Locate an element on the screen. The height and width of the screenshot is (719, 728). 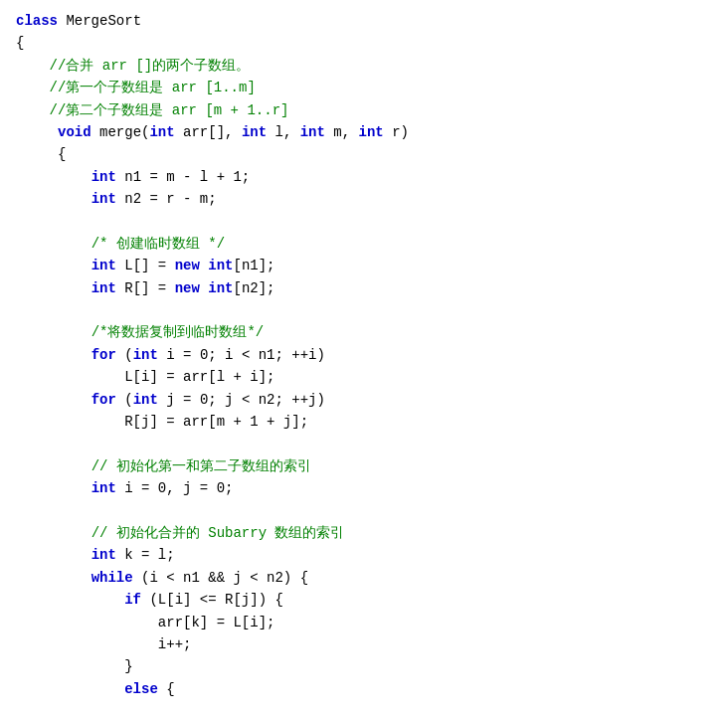
code-line-16: for (int i = 0; i < n1; ++i) is located at coordinates (364, 355).